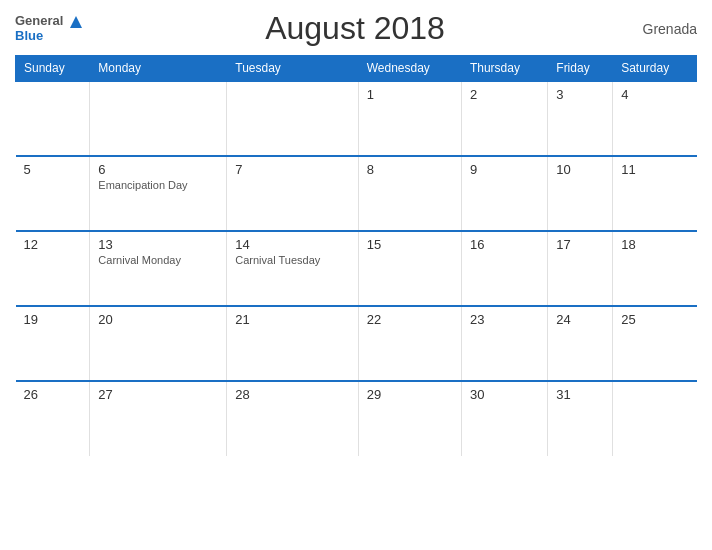 The image size is (712, 550). I want to click on day-number: 26, so click(53, 394).